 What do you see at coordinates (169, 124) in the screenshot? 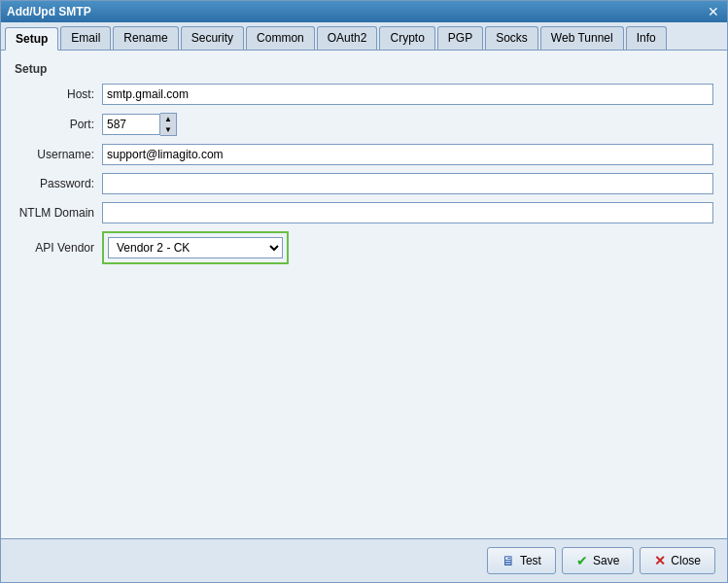
I see `port-spin-buttons: ▲ ▼` at bounding box center [169, 124].